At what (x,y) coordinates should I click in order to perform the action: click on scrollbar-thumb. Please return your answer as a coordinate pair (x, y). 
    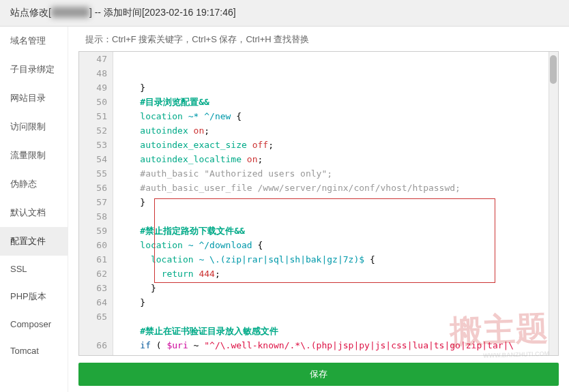
    Looking at the image, I should click on (553, 70).